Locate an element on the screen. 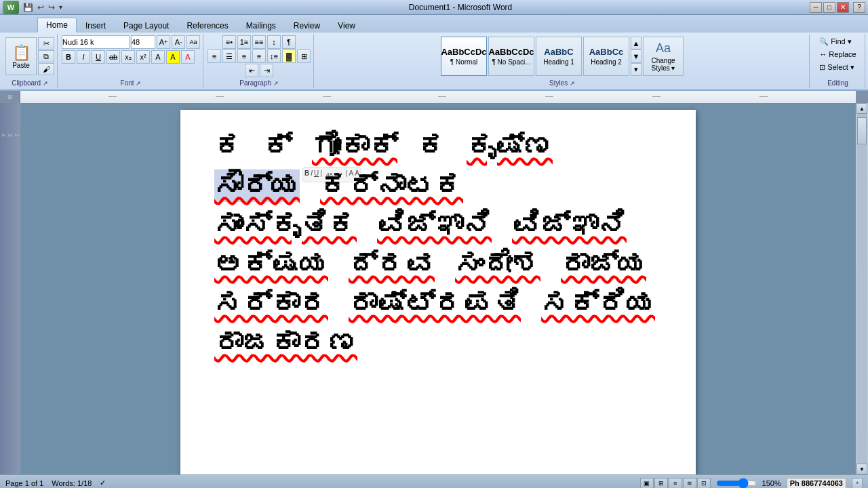 The width and height of the screenshot is (868, 488). style-normal-button: AaBbCcDc ¶ Normal is located at coordinates (464, 56).